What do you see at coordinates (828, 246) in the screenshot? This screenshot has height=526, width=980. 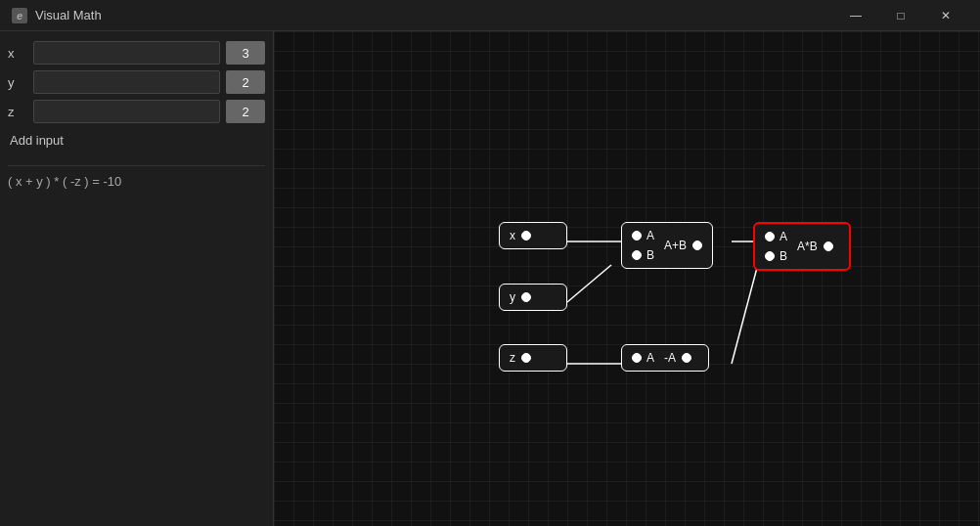 I see `mul-output` at bounding box center [828, 246].